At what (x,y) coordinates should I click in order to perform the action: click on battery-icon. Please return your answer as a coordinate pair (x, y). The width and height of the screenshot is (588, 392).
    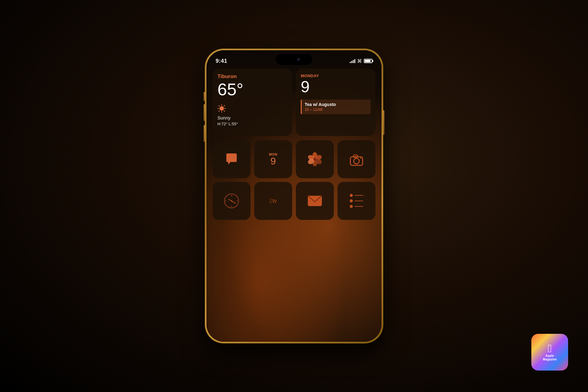
    Looking at the image, I should click on (368, 61).